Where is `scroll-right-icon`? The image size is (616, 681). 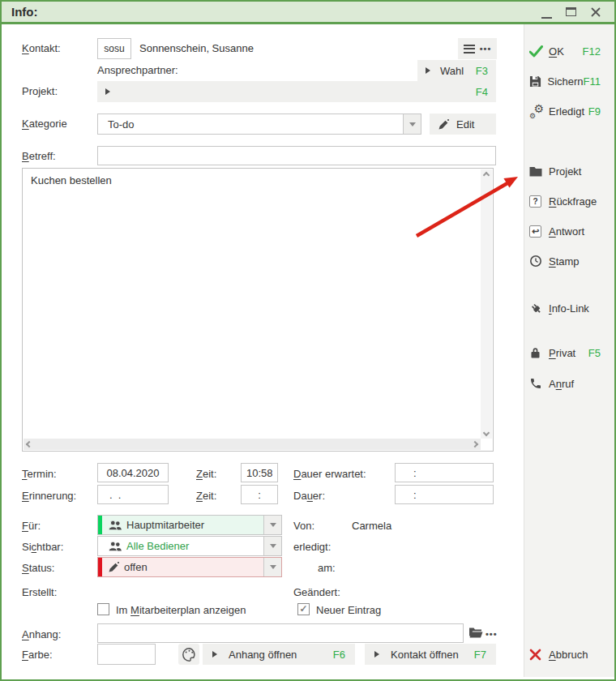 scroll-right-icon is located at coordinates (475, 444).